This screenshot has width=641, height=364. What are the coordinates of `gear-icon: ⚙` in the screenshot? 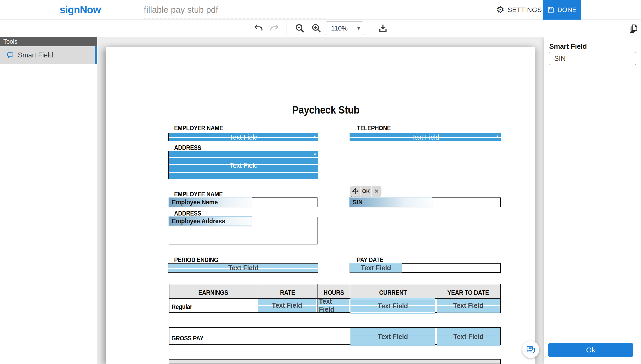 It's located at (500, 10).